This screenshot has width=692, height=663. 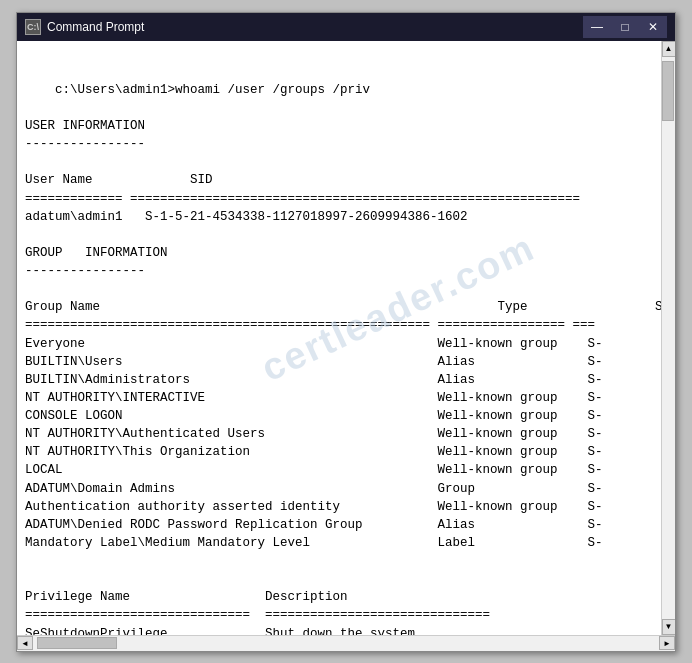 What do you see at coordinates (33, 27) in the screenshot?
I see `cmd-icon: C:\` at bounding box center [33, 27].